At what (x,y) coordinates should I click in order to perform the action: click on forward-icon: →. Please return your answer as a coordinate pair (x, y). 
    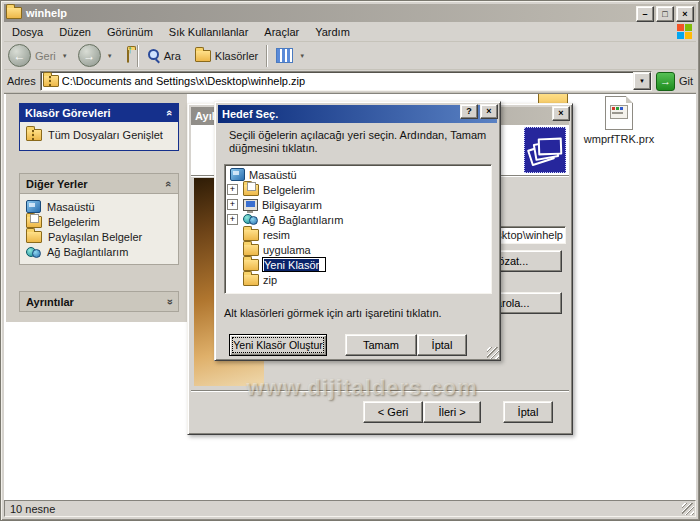
    Looking at the image, I should click on (90, 56).